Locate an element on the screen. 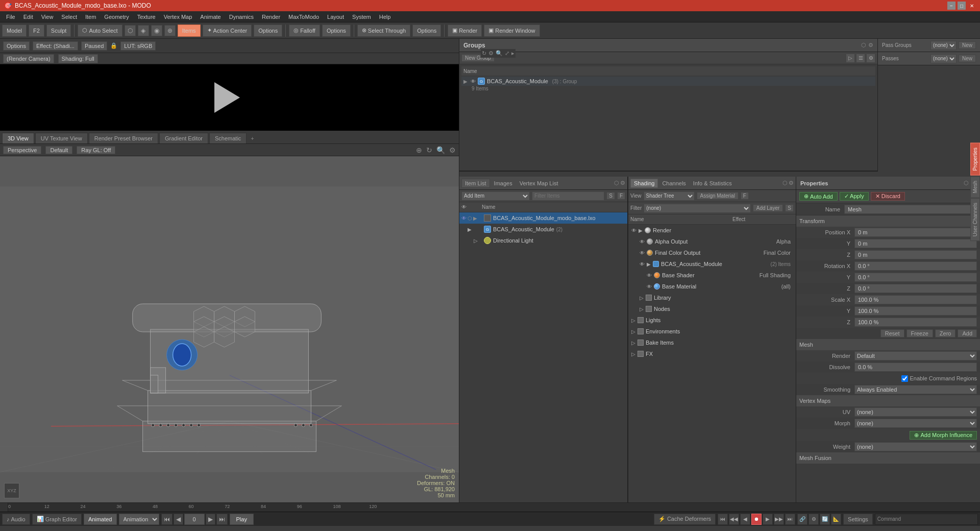 This screenshot has height=531, width=980. rot-z-value: 0.0 ° is located at coordinates (916, 288).